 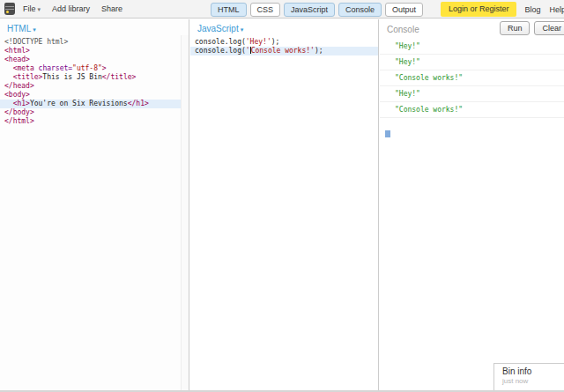 I want to click on html-panel-header: HTML▾, so click(x=94, y=27).